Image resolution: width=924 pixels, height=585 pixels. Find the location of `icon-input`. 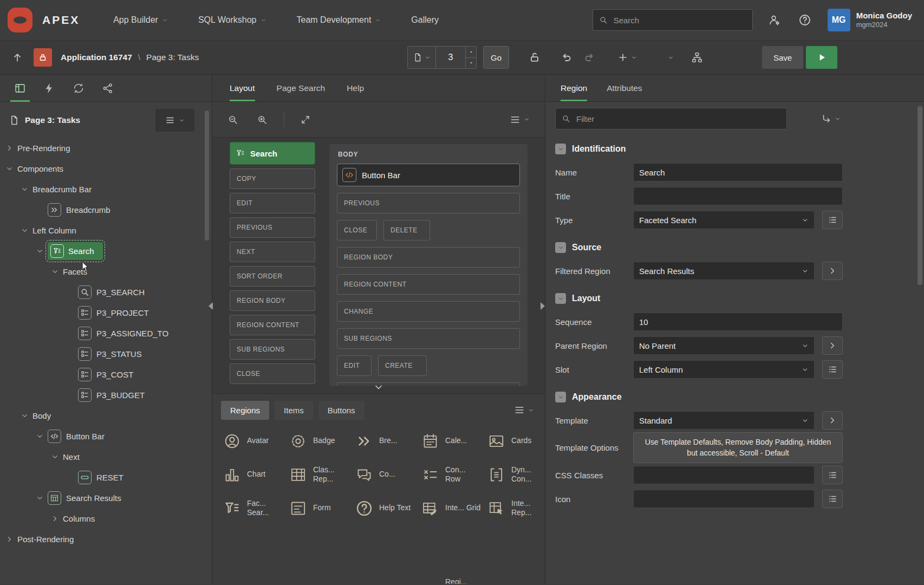

icon-input is located at coordinates (724, 499).